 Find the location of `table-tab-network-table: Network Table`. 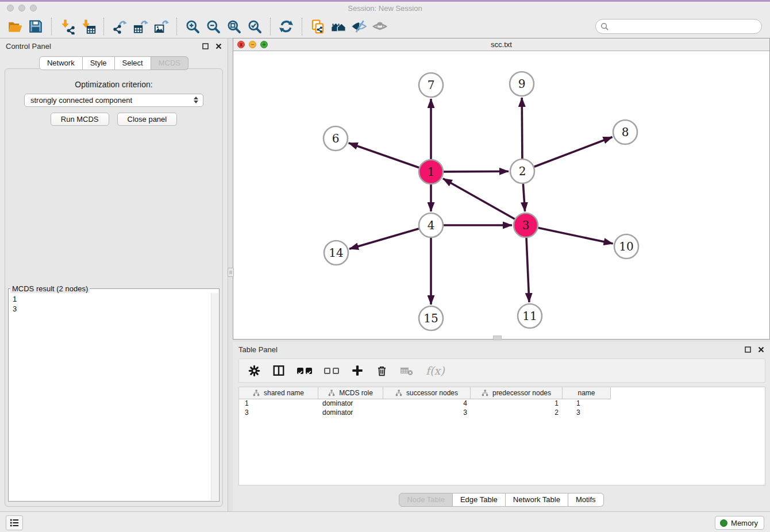

table-tab-network-table: Network Table is located at coordinates (537, 500).